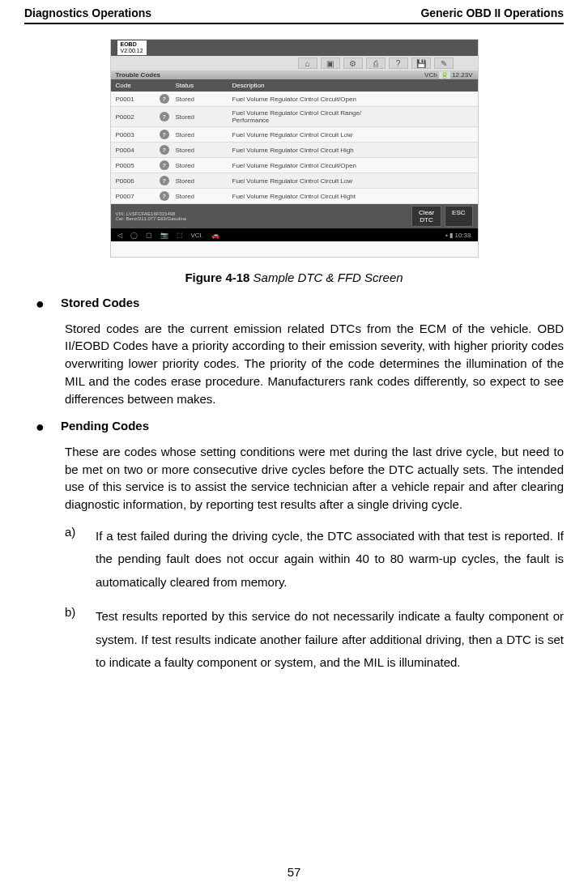 This screenshot has width=588, height=895. Describe the element at coordinates (295, 196) in the screenshot. I see `table-row: P0007?StoredFuel Volume Regulator Cintro…` at that location.